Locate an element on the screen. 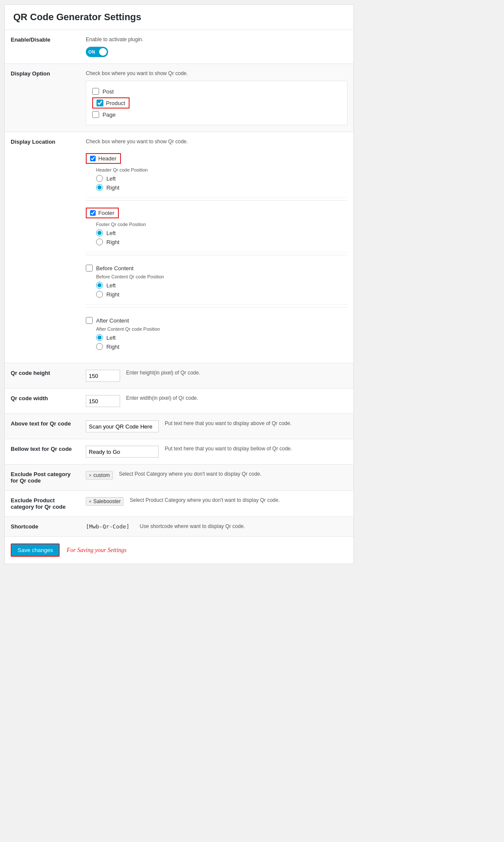 The image size is (504, 842). tag-custom-label: custom is located at coordinates (101, 475).